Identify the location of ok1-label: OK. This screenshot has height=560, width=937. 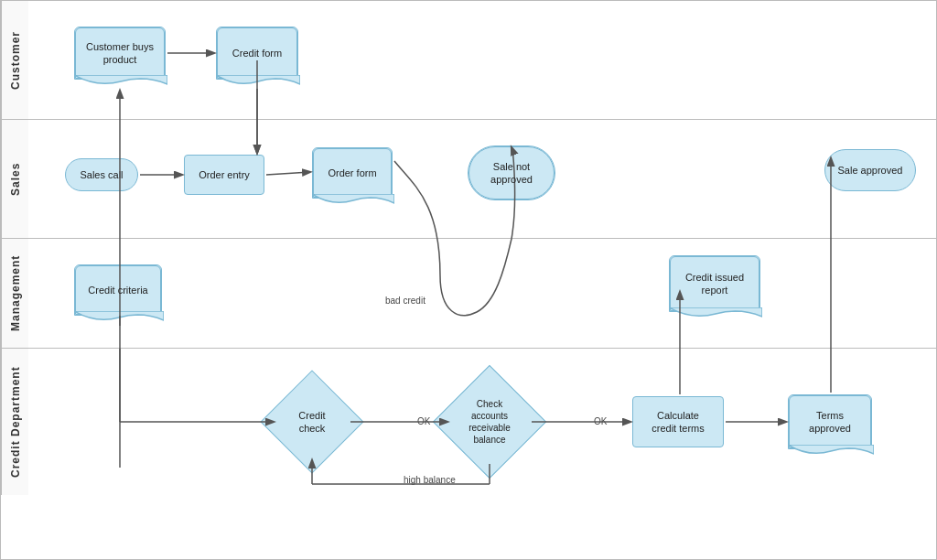
(424, 421).